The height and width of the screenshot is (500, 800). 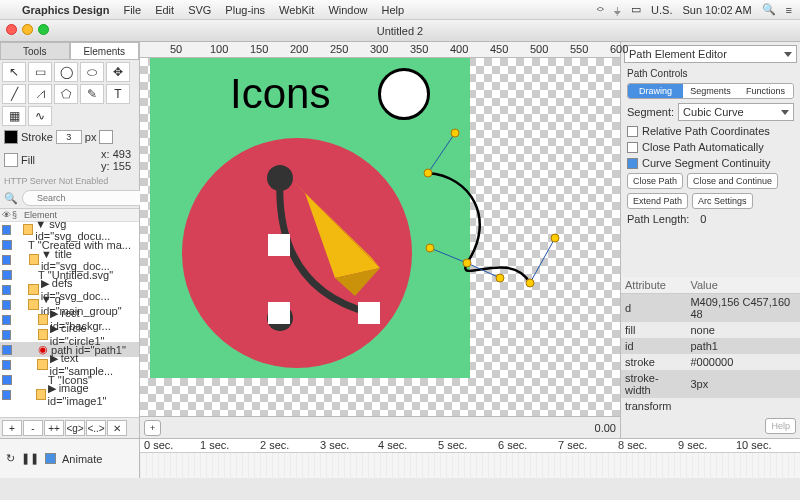 I want to click on image-tool: ▦, so click(x=14, y=116).